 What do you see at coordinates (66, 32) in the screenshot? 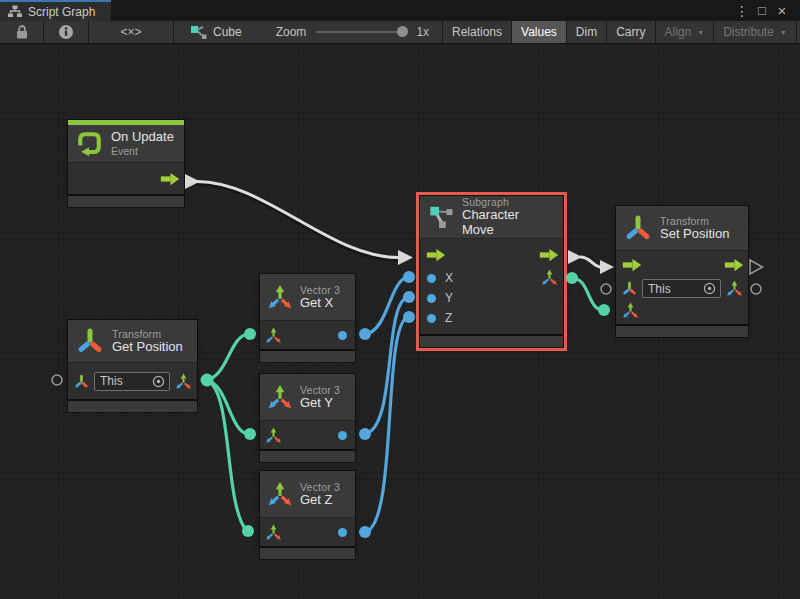
I see `info-icon` at bounding box center [66, 32].